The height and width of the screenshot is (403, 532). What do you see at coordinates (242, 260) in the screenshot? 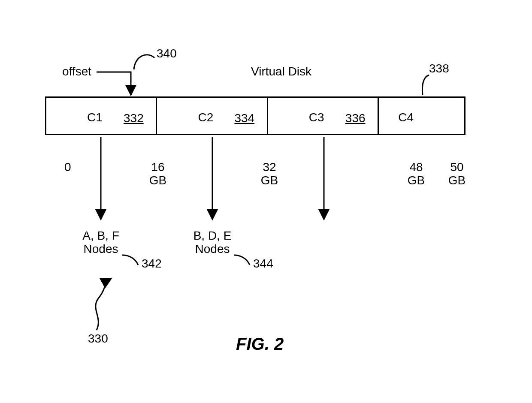
I see `callout-344-hook` at bounding box center [242, 260].